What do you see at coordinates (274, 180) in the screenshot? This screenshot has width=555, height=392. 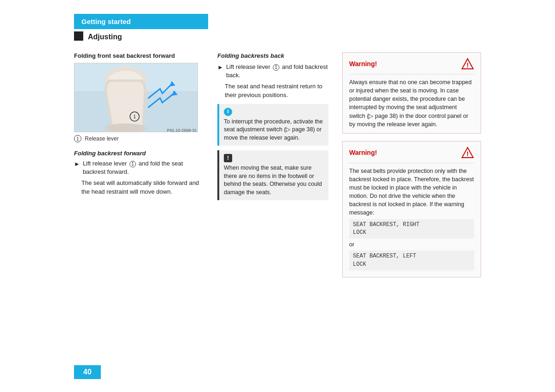 I see `caution-text: When moving the seat, make sure there ar…` at bounding box center [274, 180].